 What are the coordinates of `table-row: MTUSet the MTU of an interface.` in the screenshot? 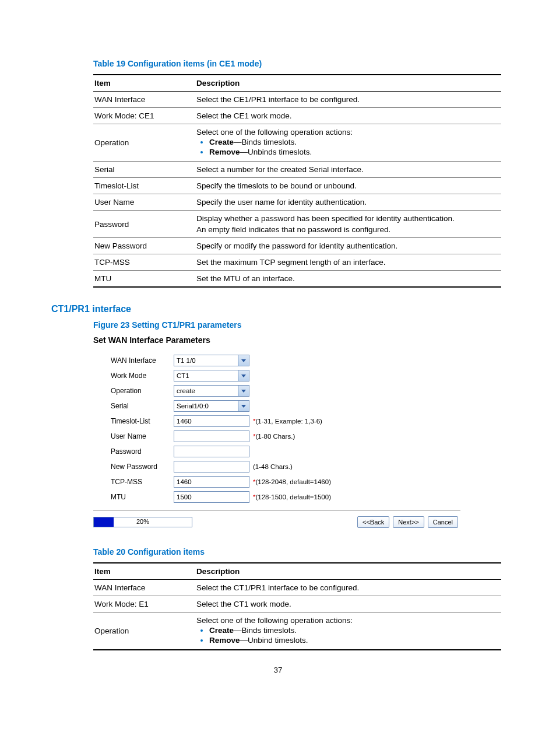 It's located at (297, 279).